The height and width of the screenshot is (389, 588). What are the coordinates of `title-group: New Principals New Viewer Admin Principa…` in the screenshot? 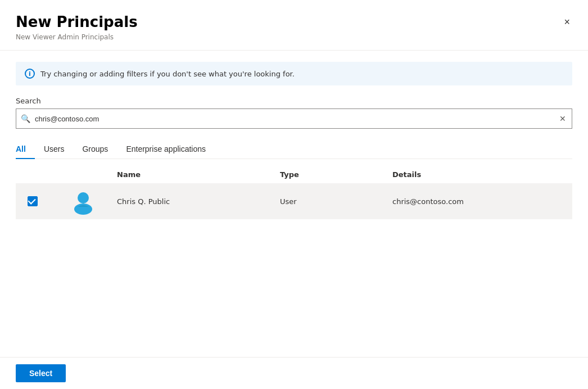 It's located at (76, 27).